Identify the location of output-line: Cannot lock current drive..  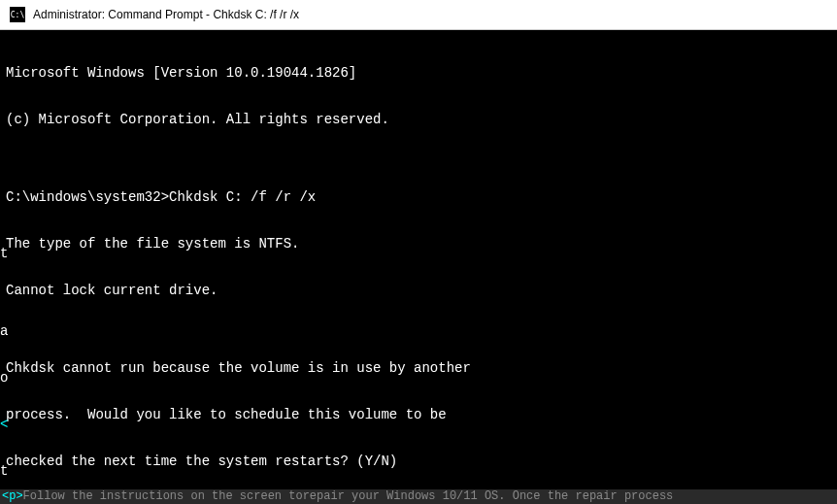
(418, 290).